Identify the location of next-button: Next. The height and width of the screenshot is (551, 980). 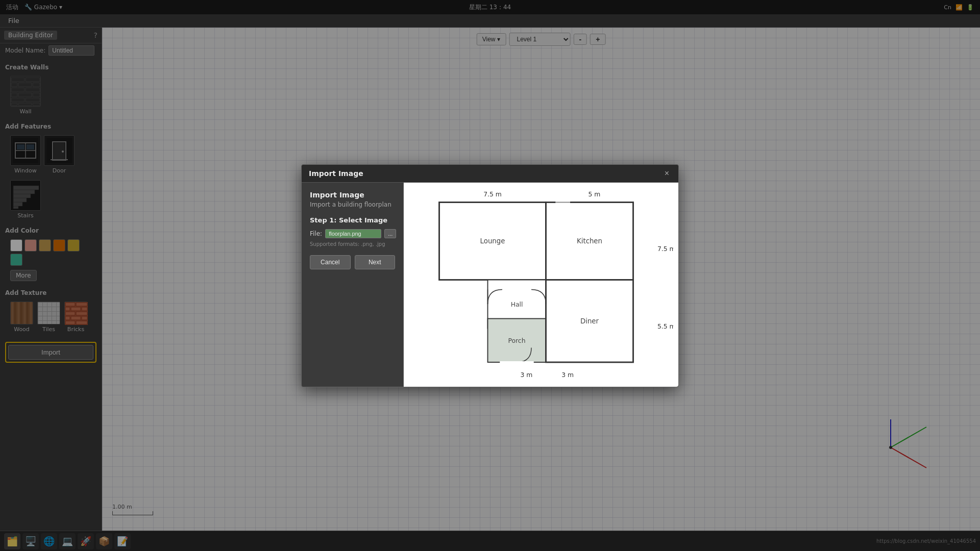
(375, 262).